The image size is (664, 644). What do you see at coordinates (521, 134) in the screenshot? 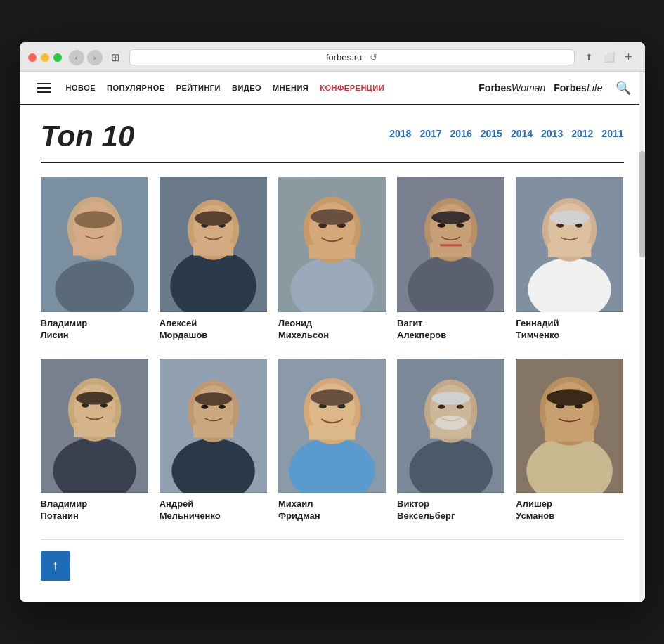
I see `year-2014: 2014` at bounding box center [521, 134].